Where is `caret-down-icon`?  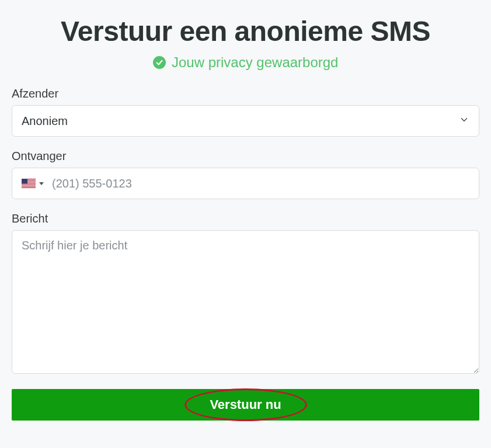
caret-down-icon is located at coordinates (41, 183).